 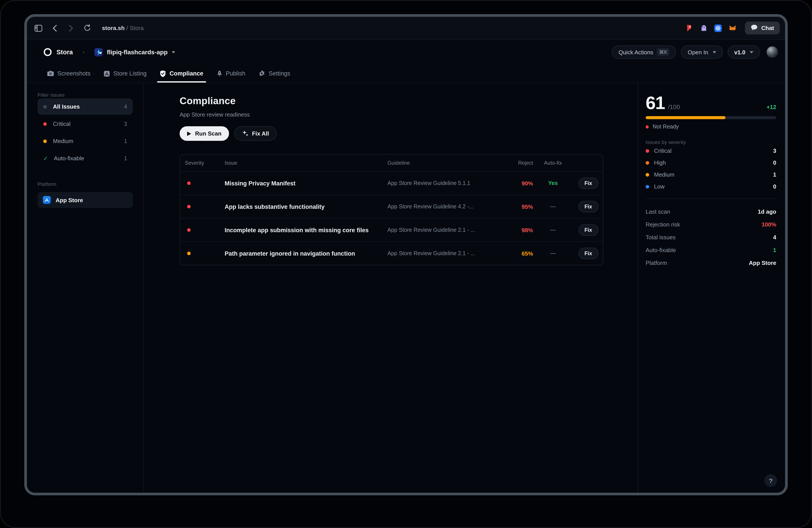 I want to click on status-dot-icon, so click(x=647, y=127).